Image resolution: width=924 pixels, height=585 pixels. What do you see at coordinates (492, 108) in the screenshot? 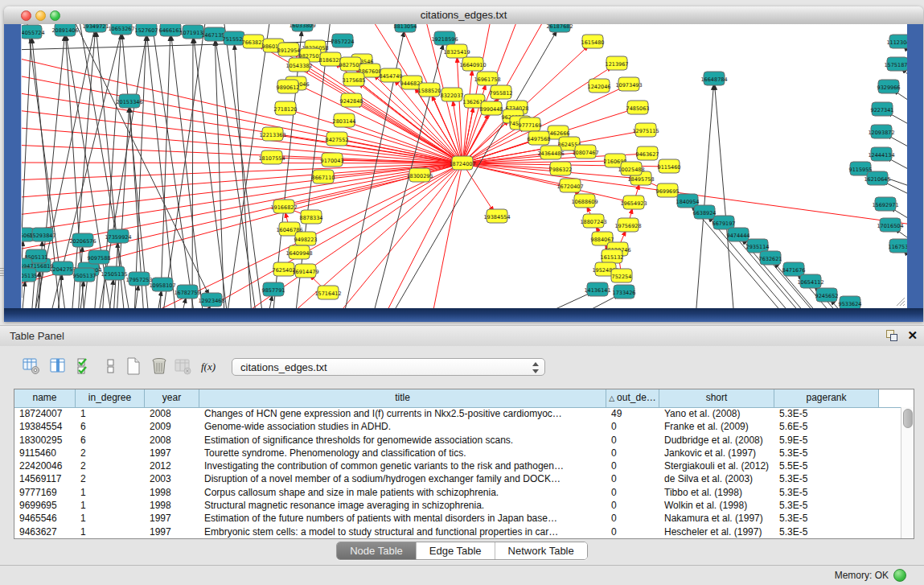
I see `graph-node: 8990448` at bounding box center [492, 108].